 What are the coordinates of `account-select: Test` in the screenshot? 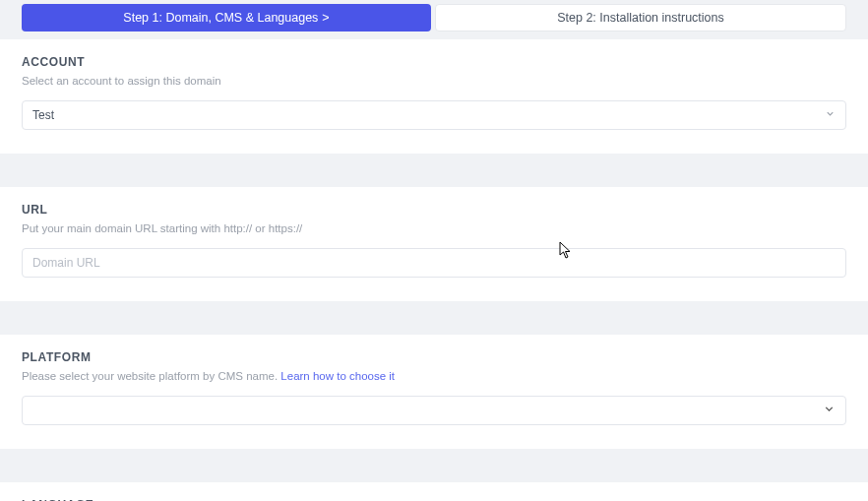 It's located at (434, 115).